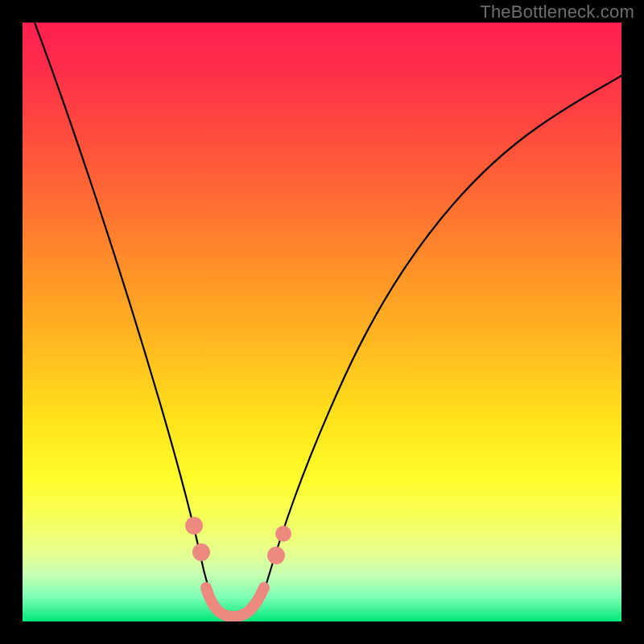 The height and width of the screenshot is (644, 644). I want to click on right-marker-upper, so click(283, 534).